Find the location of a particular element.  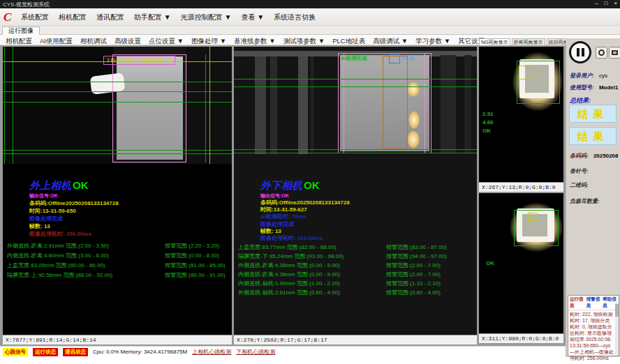

elapsed-text: 图像处理耗时: 256.00ms is located at coordinates (60, 234).